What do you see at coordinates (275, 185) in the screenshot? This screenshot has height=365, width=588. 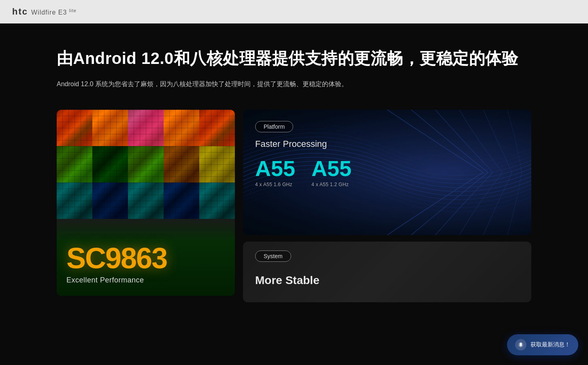 I see `cpu1-detail: 4 x A55 1.6 GHz` at bounding box center [275, 185].